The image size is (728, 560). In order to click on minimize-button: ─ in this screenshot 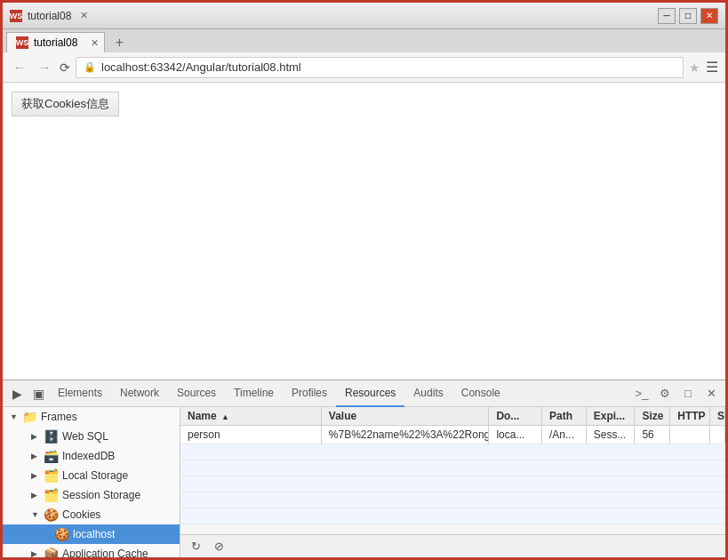, I will do `click(667, 16)`.